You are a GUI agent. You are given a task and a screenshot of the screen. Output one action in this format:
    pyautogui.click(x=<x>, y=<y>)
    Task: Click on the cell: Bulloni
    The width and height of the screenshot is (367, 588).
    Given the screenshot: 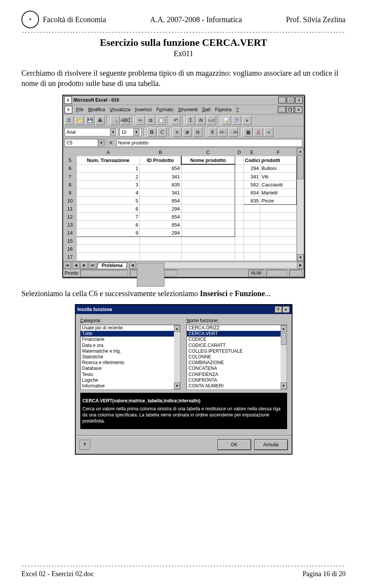 What is the action you would take?
    pyautogui.click(x=278, y=168)
    